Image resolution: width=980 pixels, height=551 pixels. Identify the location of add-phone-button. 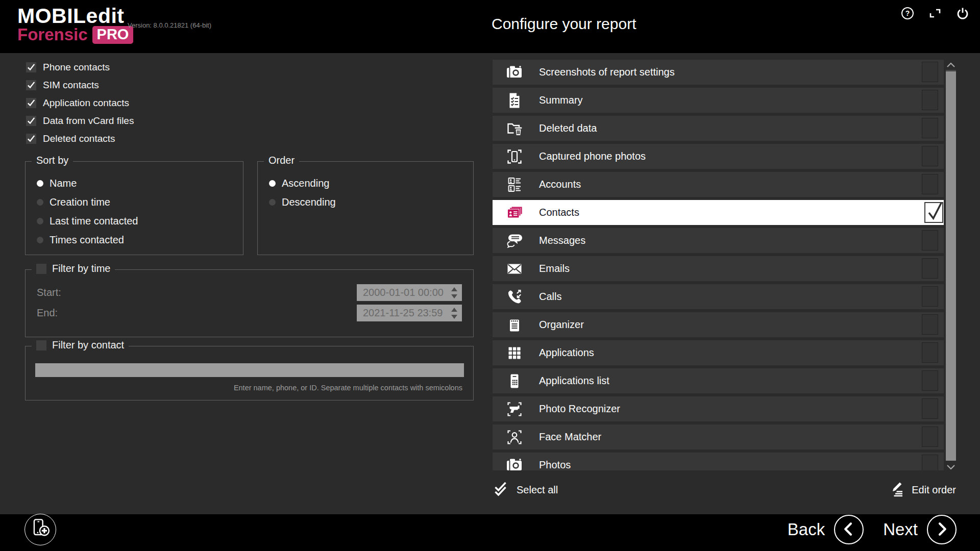
(40, 530).